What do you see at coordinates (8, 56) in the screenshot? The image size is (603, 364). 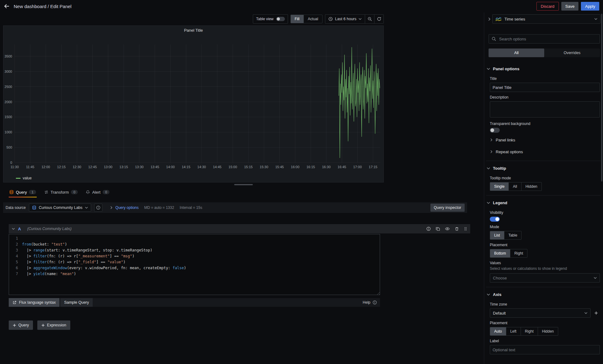 I see `svg-text: 3500` at bounding box center [8, 56].